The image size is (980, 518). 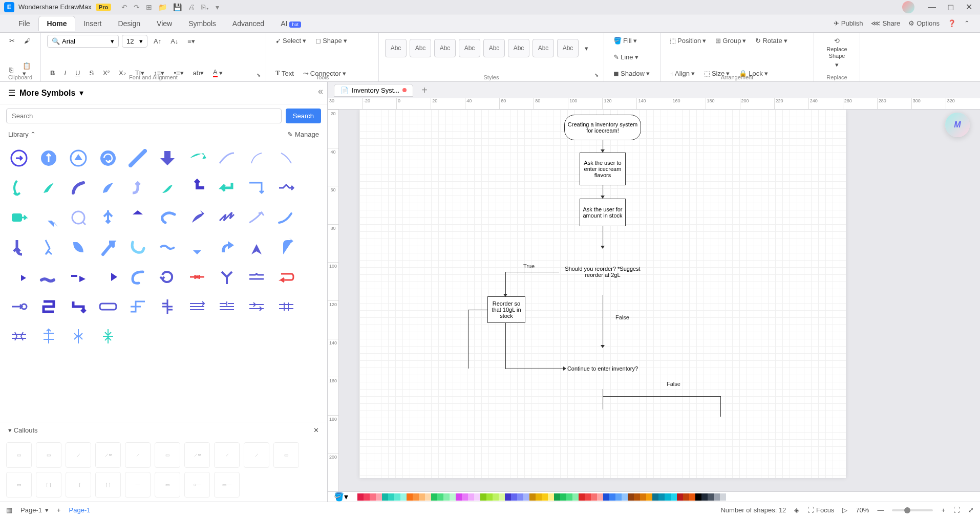 What do you see at coordinates (632, 74) in the screenshot?
I see `shadow-button: ◼ Shadow ▾` at bounding box center [632, 74].